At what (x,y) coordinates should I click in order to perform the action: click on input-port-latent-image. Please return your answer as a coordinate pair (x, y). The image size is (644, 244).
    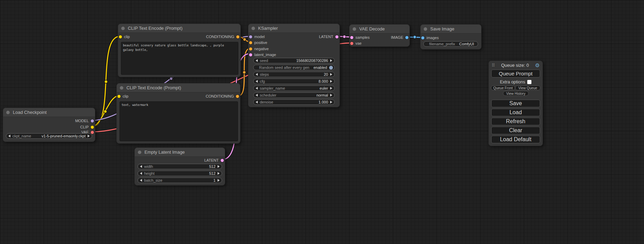
    Looking at the image, I should click on (251, 55).